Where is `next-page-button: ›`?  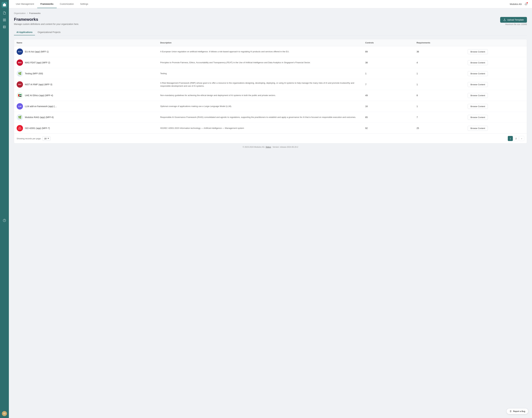 next-page-button: › is located at coordinates (522, 139).